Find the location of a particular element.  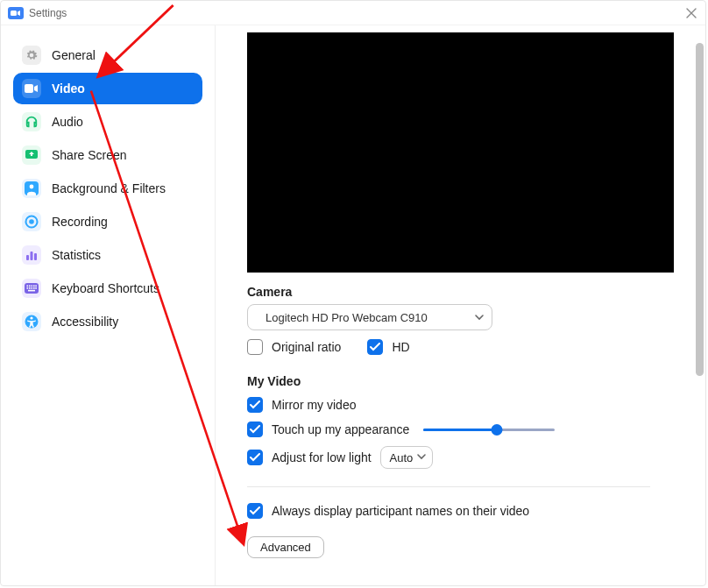

advanced-button-label: Advanced is located at coordinates (286, 547).